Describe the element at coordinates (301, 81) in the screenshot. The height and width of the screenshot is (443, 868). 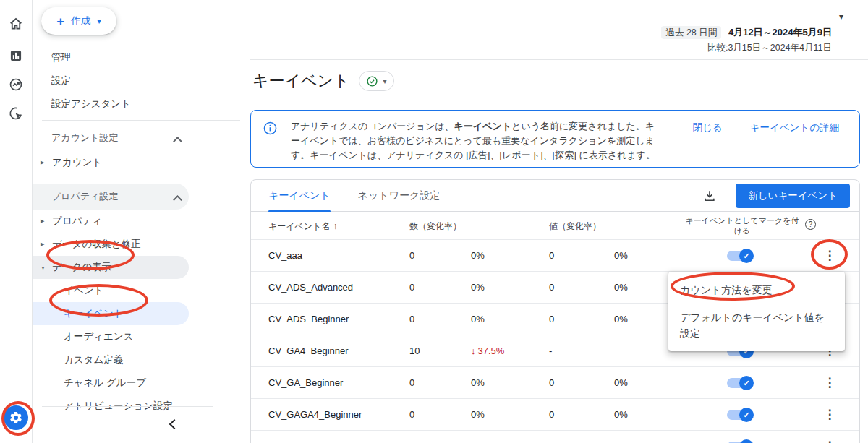
I see `page-title: キーイベント` at that location.